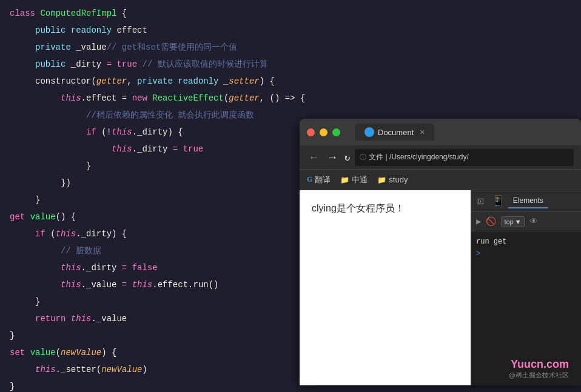 The height and width of the screenshot is (392, 581). Describe the element at coordinates (324, 132) in the screenshot. I see `minimize-button` at that location.